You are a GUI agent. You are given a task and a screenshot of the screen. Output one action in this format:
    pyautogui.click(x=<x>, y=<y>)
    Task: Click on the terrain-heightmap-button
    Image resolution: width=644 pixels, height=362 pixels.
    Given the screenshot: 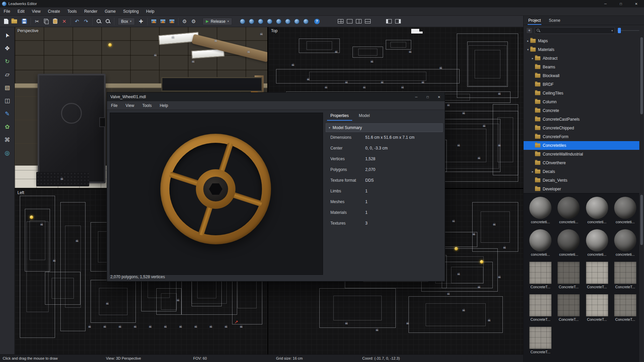 What is the action you would take?
    pyautogui.click(x=154, y=21)
    